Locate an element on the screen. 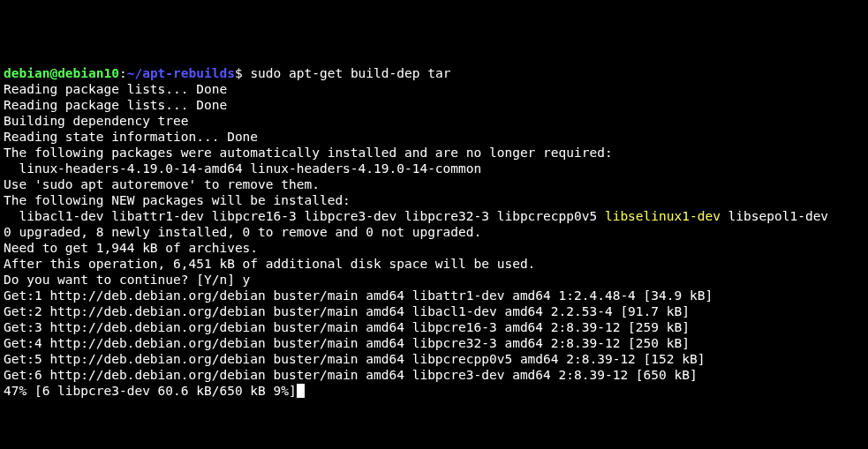 The width and height of the screenshot is (868, 449). prompt-colon: : is located at coordinates (124, 73).